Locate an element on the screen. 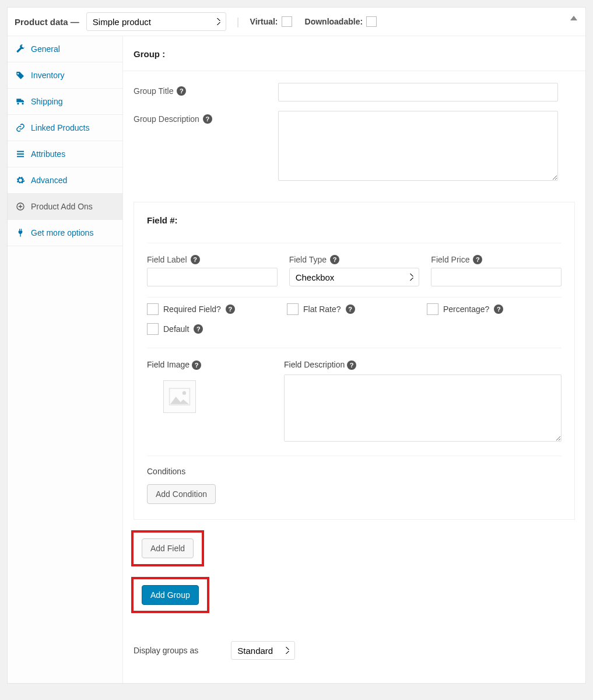  virtual-checkbox is located at coordinates (287, 22).